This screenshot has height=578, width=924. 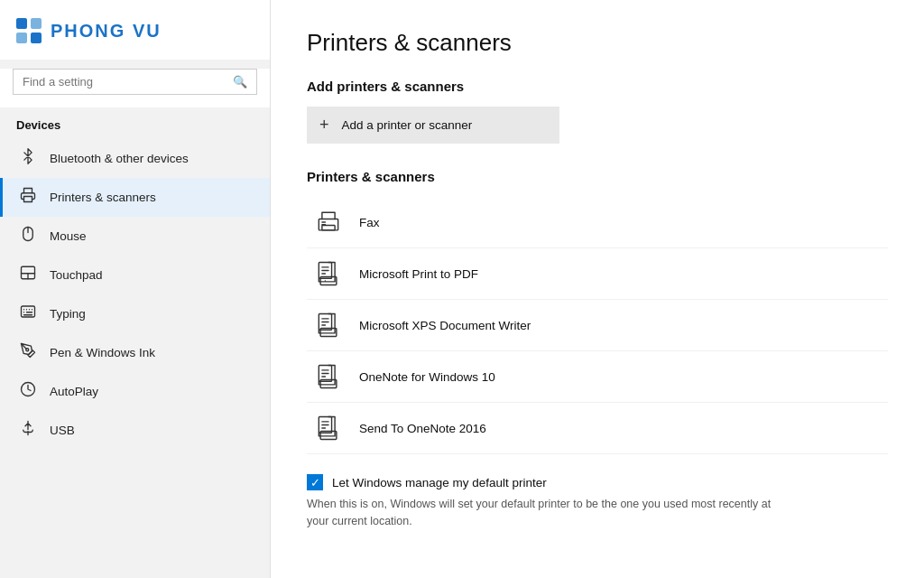 What do you see at coordinates (28, 159) in the screenshot?
I see `bluetooth-icon` at bounding box center [28, 159].